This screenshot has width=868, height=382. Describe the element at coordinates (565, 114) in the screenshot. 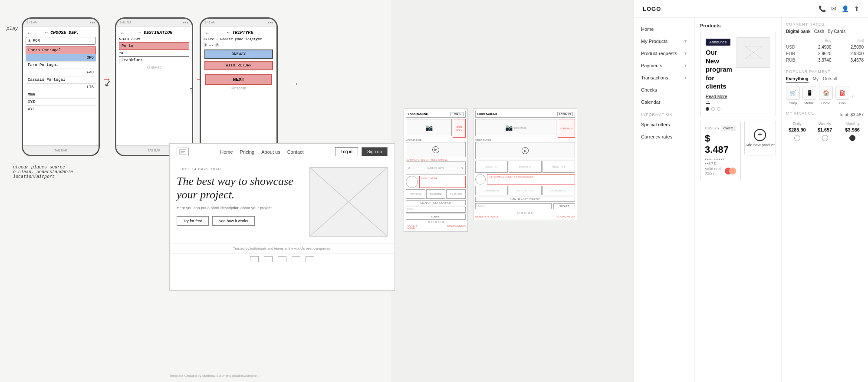

I see `wf-desktop-login: LOGIN IN` at that location.